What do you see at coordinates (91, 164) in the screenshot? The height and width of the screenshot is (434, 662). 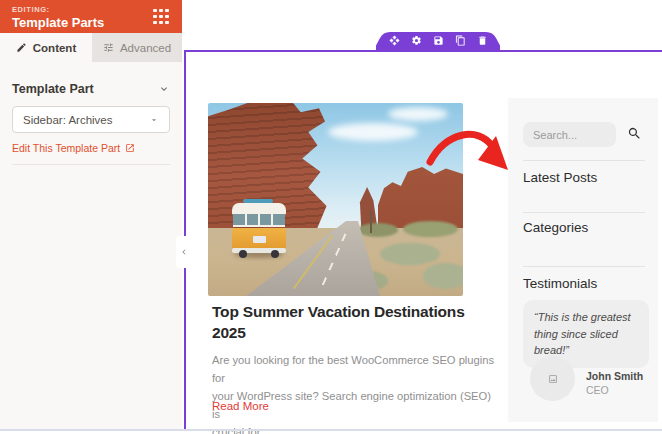 I see `panel-divider` at bounding box center [91, 164].